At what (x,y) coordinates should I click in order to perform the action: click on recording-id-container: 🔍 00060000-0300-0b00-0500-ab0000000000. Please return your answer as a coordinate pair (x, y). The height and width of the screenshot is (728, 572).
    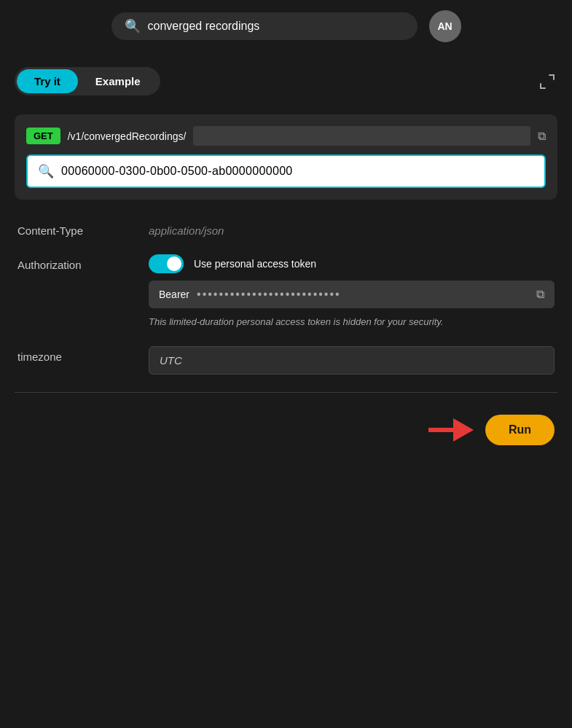
    Looking at the image, I should click on (286, 171).